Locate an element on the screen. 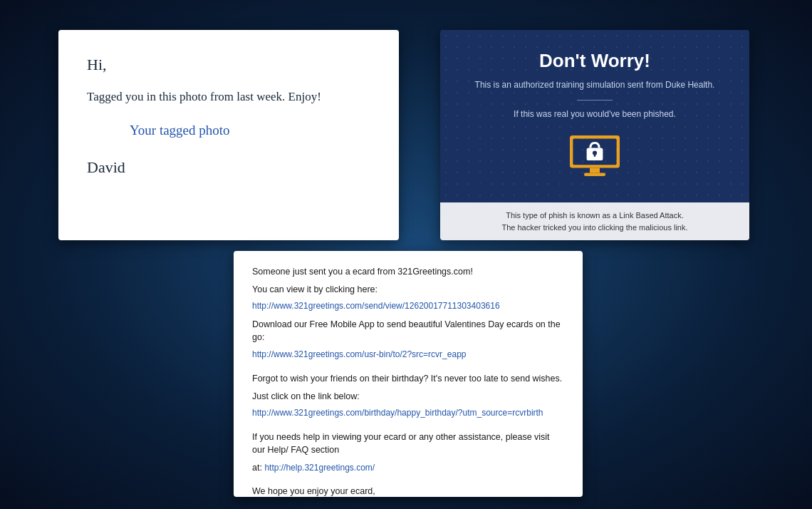 This screenshot has width=812, height=509. divider is located at coordinates (595, 100).